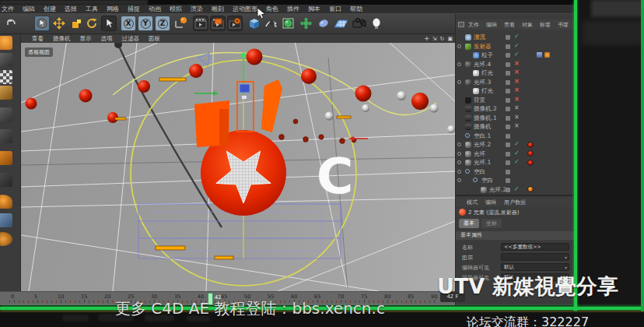  Describe the element at coordinates (76, 23) in the screenshot. I see `scale-tool-icon` at that location.